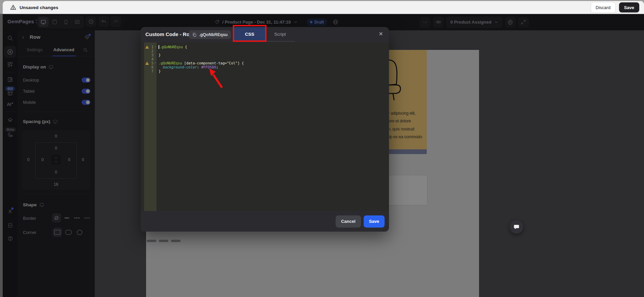  Describe the element at coordinates (194, 35) in the screenshot. I see `copy-icon` at that location.